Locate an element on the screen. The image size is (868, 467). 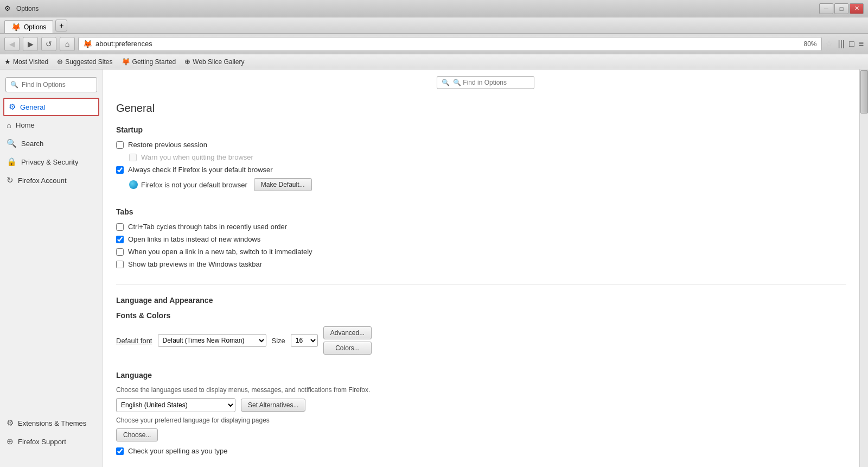
find-options-bar: 🔍 is located at coordinates (51, 85).